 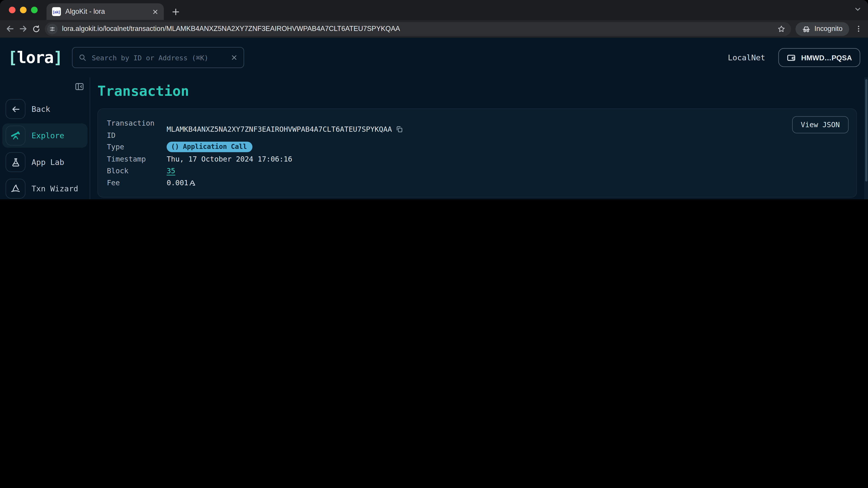 I want to click on sidebar-item-explore: Explore, so click(x=45, y=135).